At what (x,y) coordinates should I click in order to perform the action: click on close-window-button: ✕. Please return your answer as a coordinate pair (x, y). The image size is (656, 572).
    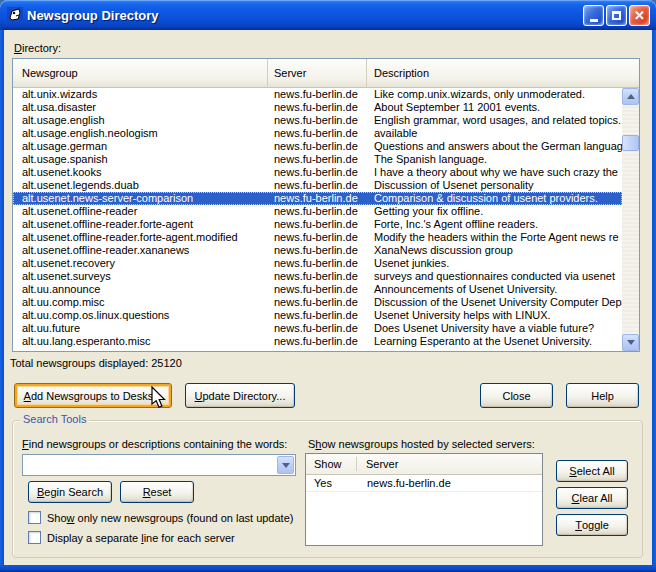
    Looking at the image, I should click on (640, 16).